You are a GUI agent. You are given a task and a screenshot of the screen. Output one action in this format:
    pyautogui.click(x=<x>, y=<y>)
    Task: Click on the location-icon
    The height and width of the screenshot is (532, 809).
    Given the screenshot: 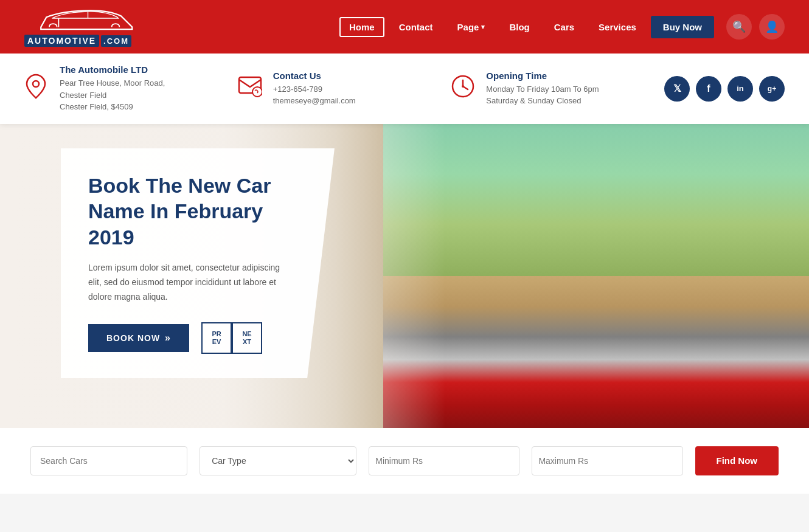 What is the action you would take?
    pyautogui.click(x=36, y=89)
    